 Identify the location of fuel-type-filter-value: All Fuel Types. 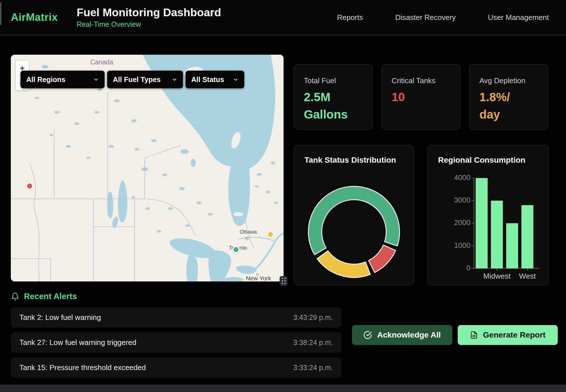
(137, 80).